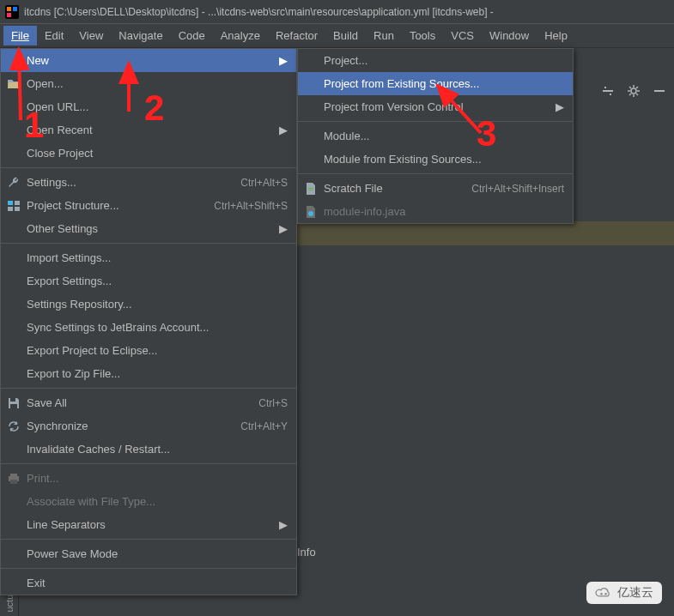 This screenshot has height=616, width=674. What do you see at coordinates (634, 91) in the screenshot?
I see `toolbar-right` at bounding box center [634, 91].